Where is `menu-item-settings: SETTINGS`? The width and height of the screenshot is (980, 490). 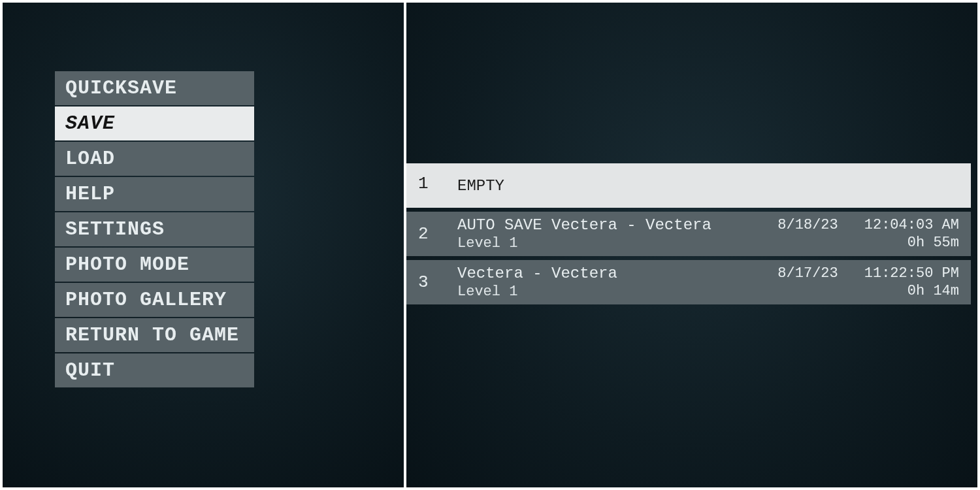 menu-item-settings: SETTINGS is located at coordinates (154, 229).